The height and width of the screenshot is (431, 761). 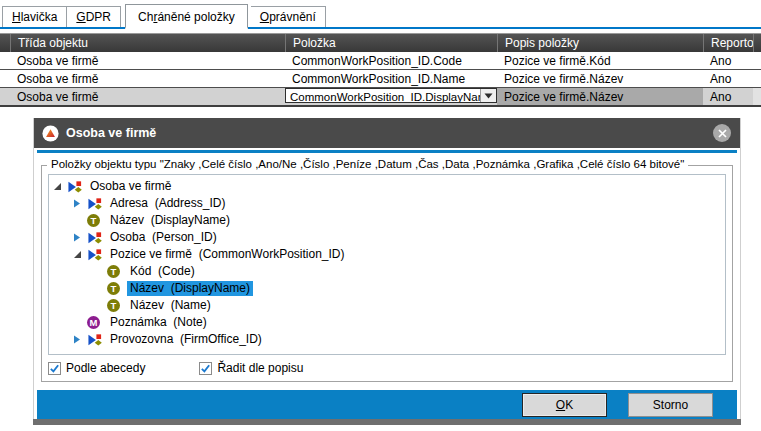 What do you see at coordinates (176, 368) in the screenshot?
I see `sort-options: Podle abecedy Řadit dle popisu` at bounding box center [176, 368].